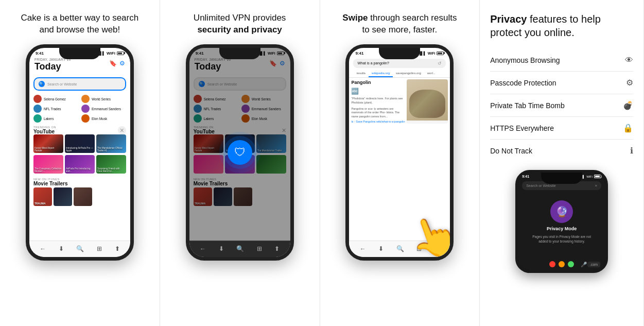  Describe the element at coordinates (56, 99) in the screenshot. I see `trending-item-0: Selena Gomez` at that location.